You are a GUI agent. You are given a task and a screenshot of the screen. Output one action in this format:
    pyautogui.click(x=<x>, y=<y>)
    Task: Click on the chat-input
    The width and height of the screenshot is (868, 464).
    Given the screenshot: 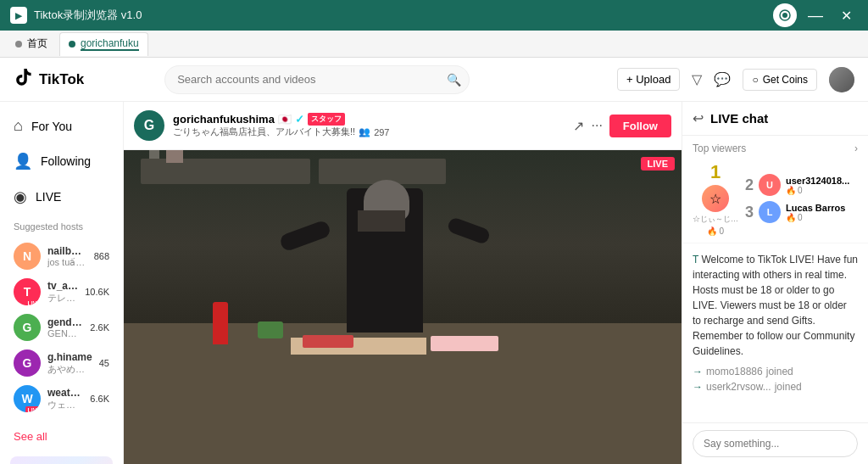 What is the action you would take?
    pyautogui.click(x=775, y=444)
    